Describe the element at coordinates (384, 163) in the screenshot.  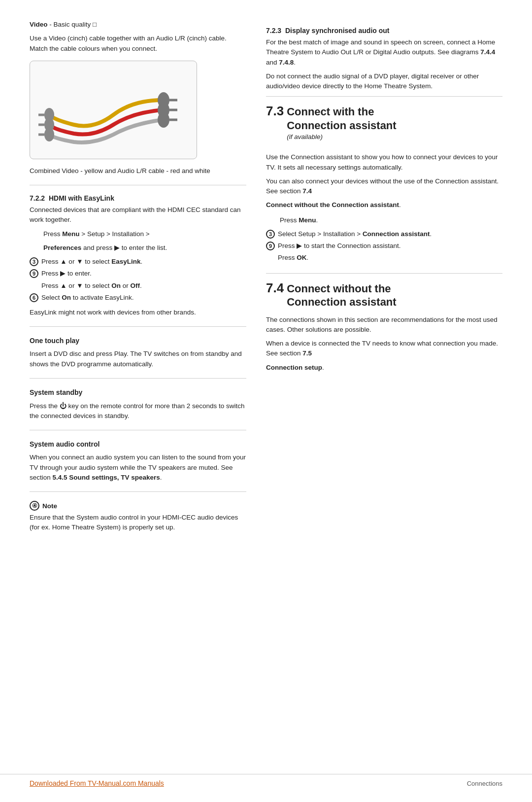
I see `section-73-desc1: Use the Connection assistant to show you…` at that location.